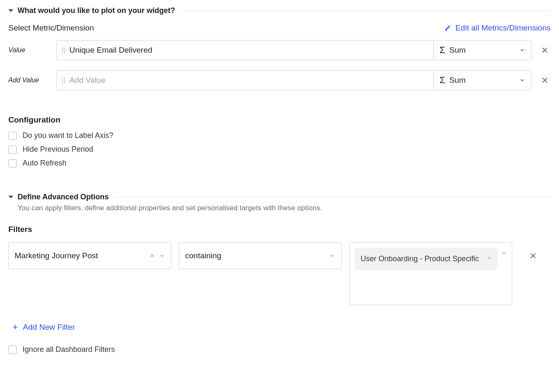 The width and height of the screenshot is (559, 392). I want to click on value-label: Value, so click(33, 50).